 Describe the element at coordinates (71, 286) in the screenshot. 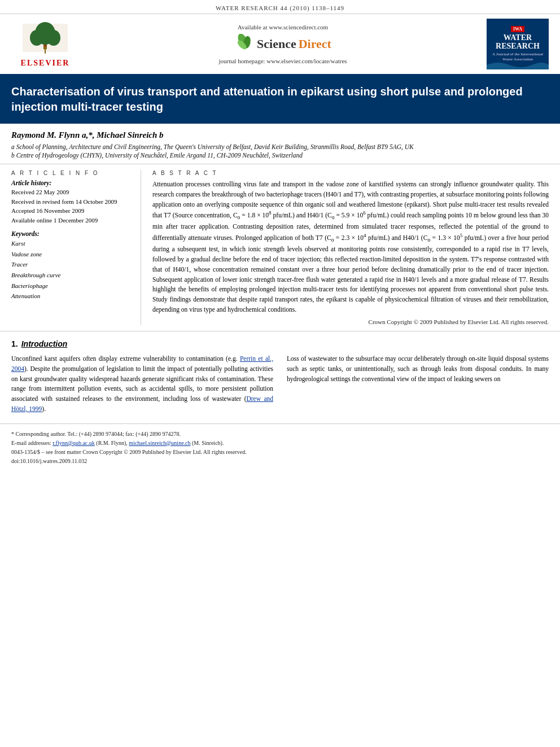

I see `keyword-5: Bacteriophage` at that location.